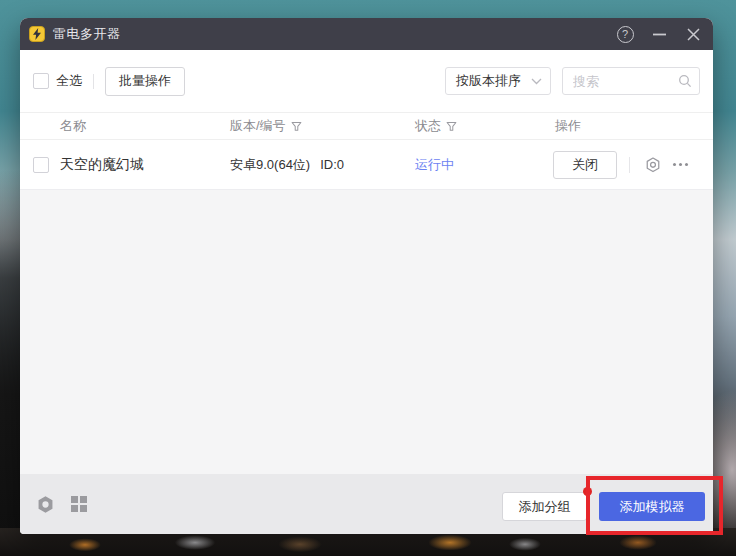 The height and width of the screenshot is (556, 736). What do you see at coordinates (270, 165) in the screenshot?
I see `android-version: 安卓9.0(64位)` at bounding box center [270, 165].